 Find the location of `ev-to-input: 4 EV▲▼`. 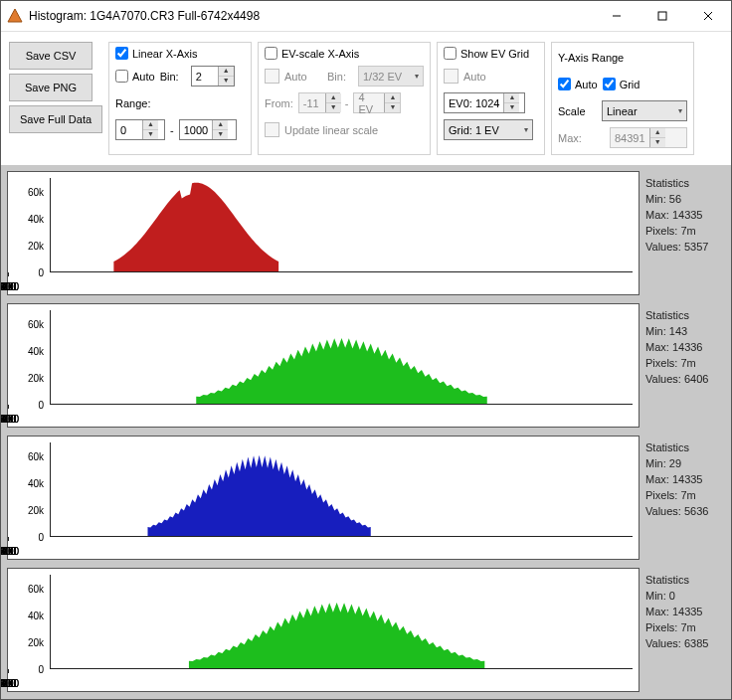

ev-to-input: 4 EV▲▼ is located at coordinates (377, 103).